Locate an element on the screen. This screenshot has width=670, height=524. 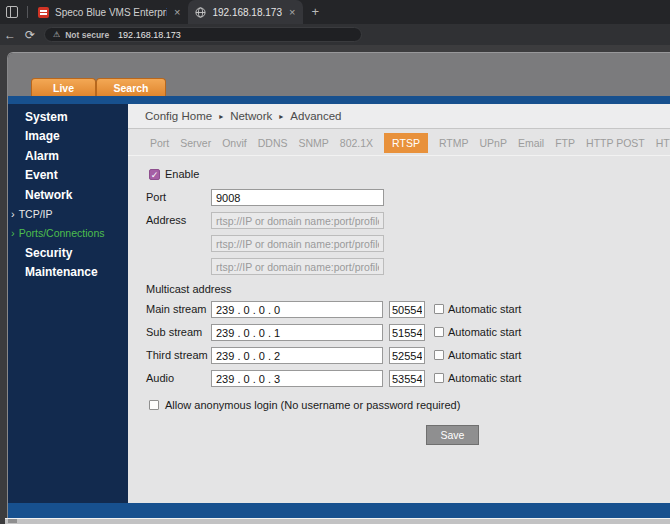
third-stream-port-input is located at coordinates (407, 356).